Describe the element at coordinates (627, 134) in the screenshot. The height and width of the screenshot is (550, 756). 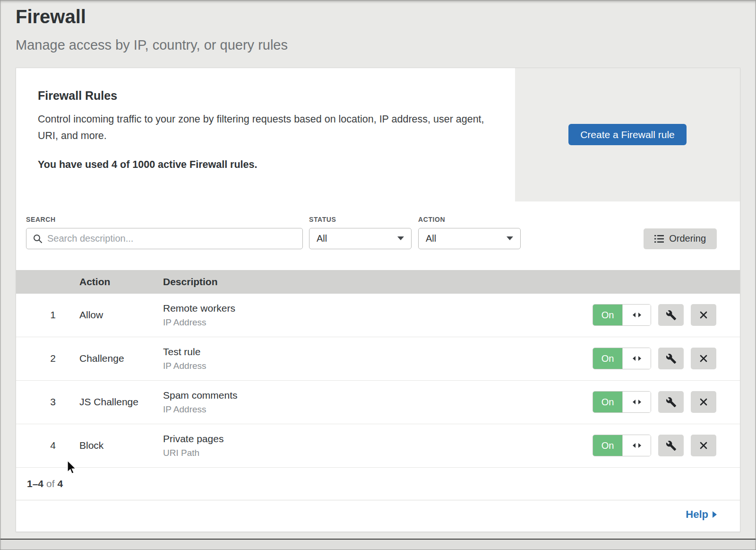
I see `create-firewall-rule-button: Create a Firewall rule` at that location.